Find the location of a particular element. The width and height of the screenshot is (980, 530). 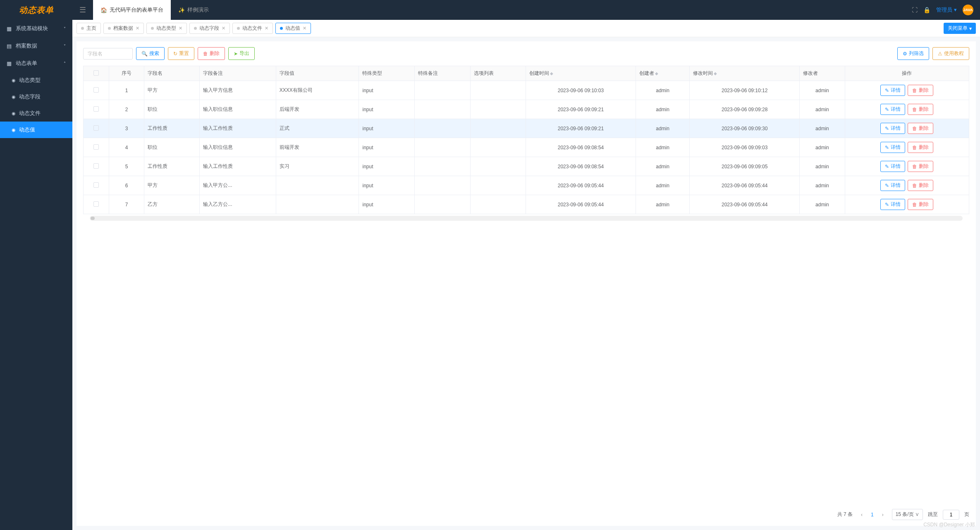

goto-input is located at coordinates (951, 515).